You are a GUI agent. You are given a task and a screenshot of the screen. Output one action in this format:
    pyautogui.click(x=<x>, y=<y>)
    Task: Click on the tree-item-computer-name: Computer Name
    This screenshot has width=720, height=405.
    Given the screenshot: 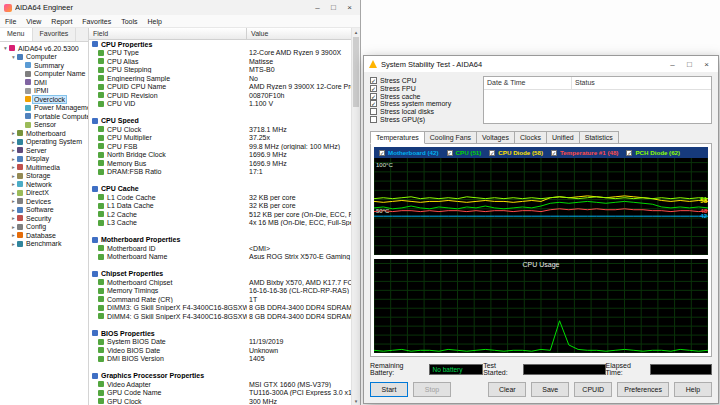 What is the action you would take?
    pyautogui.click(x=44, y=74)
    